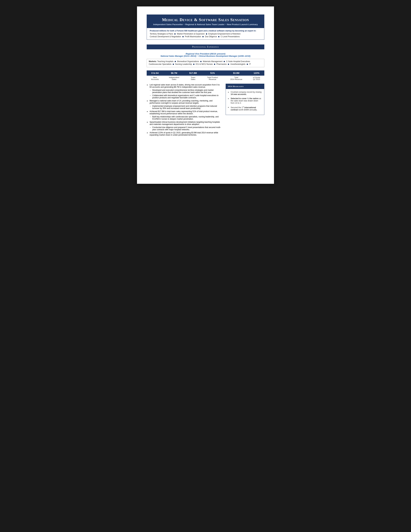 The image size is (411, 532). Describe the element at coordinates (186, 129) in the screenshot. I see `sub-bullet-5: – Conducted due diligence and prepared C…` at that location.